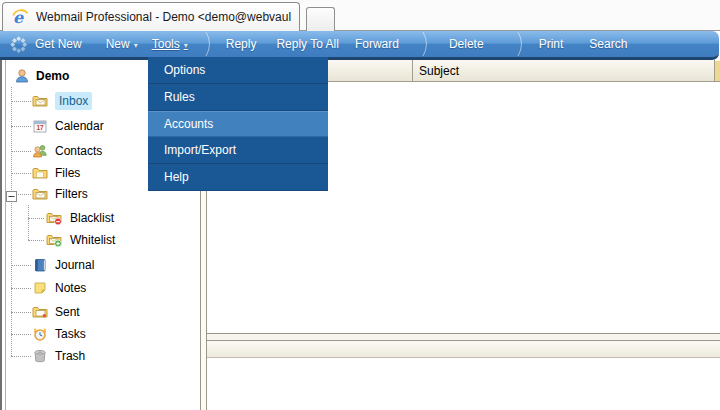  Describe the element at coordinates (49, 101) in the screenshot. I see `sidebar-item-inbox: Inbox` at that location.